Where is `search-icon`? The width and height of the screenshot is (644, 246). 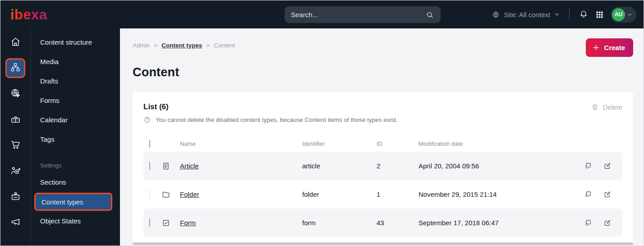 search-icon is located at coordinates (430, 15).